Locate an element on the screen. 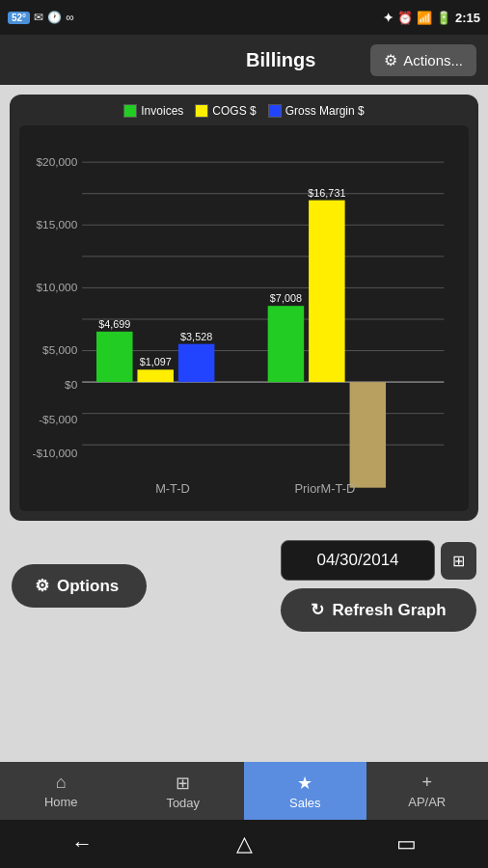 The height and width of the screenshot is (868, 488). bottom-tabs: ⌂ Home ⊞ Today ★ Sales + AP/AR is located at coordinates (244, 791).